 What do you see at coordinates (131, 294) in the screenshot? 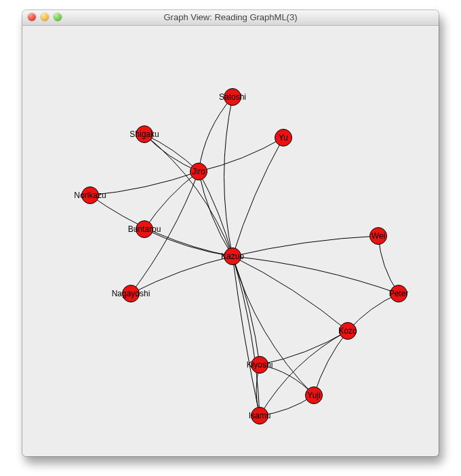
I see `graph-node: Nagayoshi` at bounding box center [131, 294].